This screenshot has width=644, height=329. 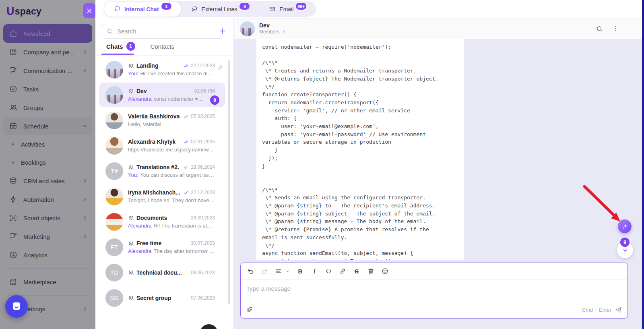 What do you see at coordinates (179, 99) in the screenshot?
I see `preview-text: const nodemailer = re...` at bounding box center [179, 99].